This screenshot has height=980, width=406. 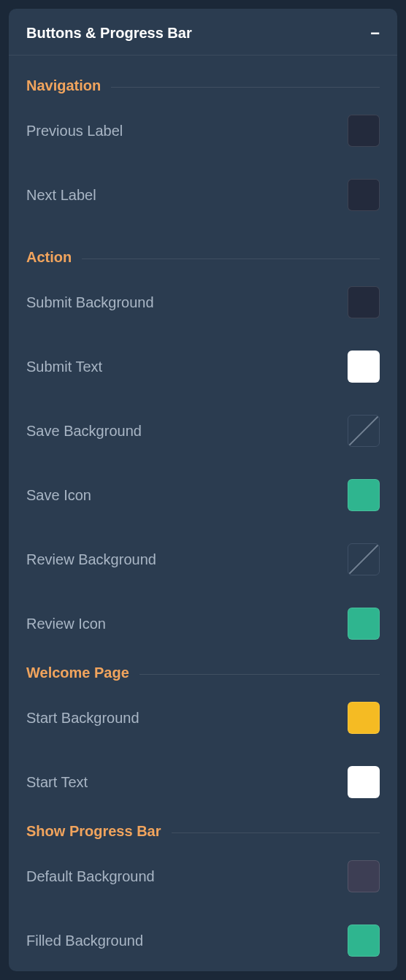 What do you see at coordinates (74, 131) in the screenshot?
I see `label-previous-label: Previous Label` at bounding box center [74, 131].